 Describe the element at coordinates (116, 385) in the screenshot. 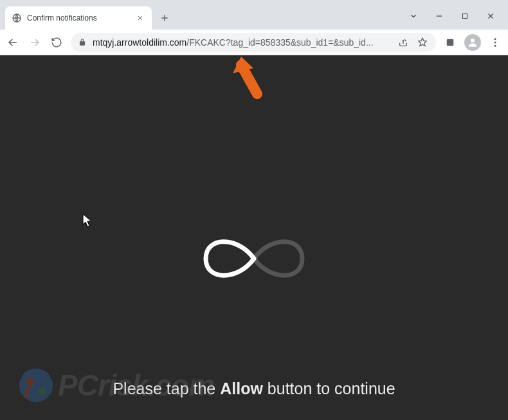

I see `watermark: PCrisk.com` at that location.